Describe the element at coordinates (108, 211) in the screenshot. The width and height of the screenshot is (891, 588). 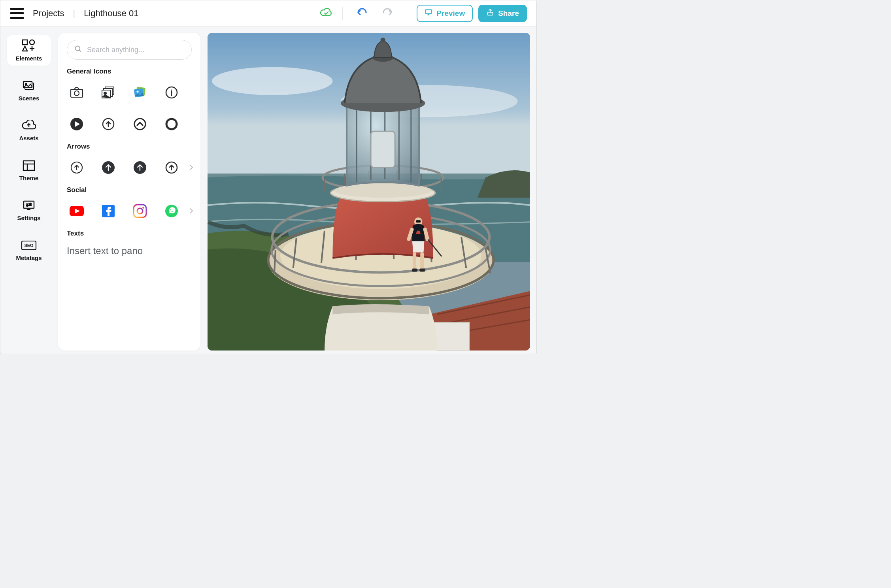
I see `facebook-icon` at that location.